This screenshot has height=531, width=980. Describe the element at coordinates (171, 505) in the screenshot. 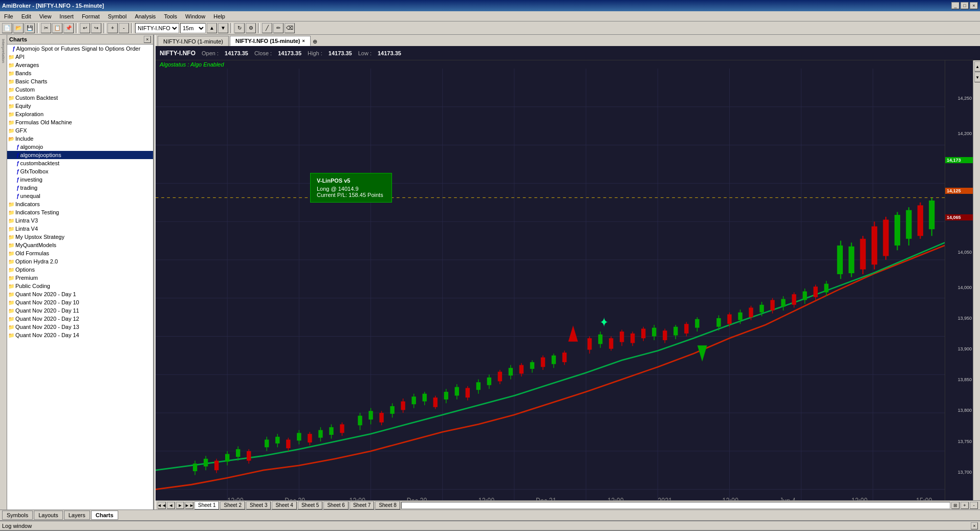

I see `scroll-prev-btn: ◄` at that location.